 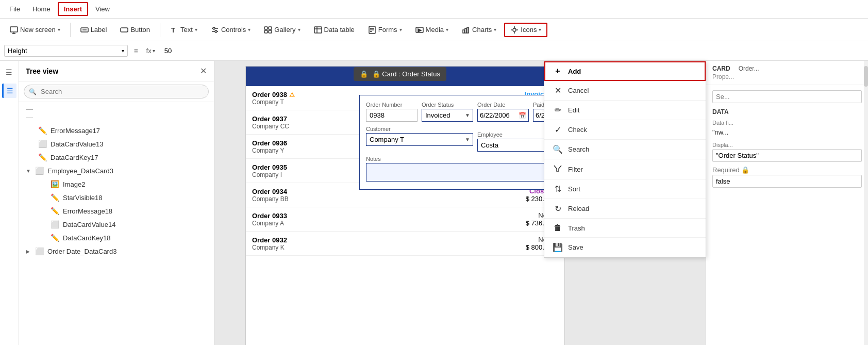 I want to click on right-panel-search-input, so click(x=787, y=97).